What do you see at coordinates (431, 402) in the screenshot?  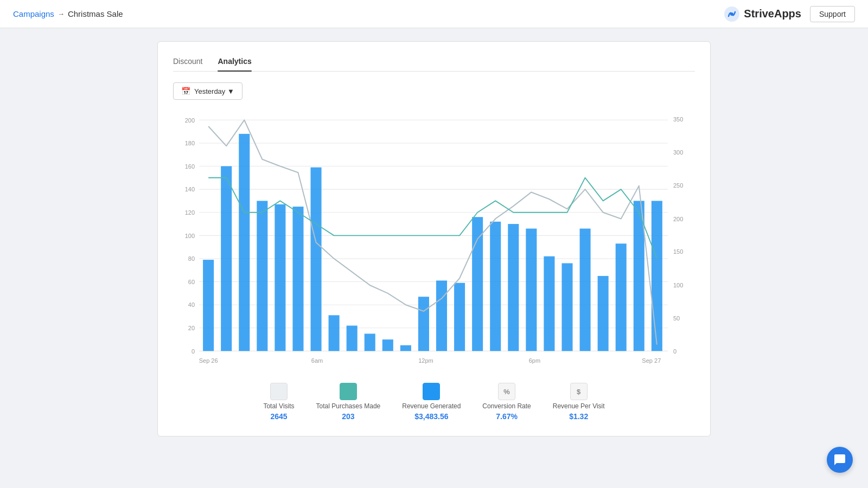 I see `legend-revenue-generated: Revenue Generated $3,483.56` at bounding box center [431, 402].